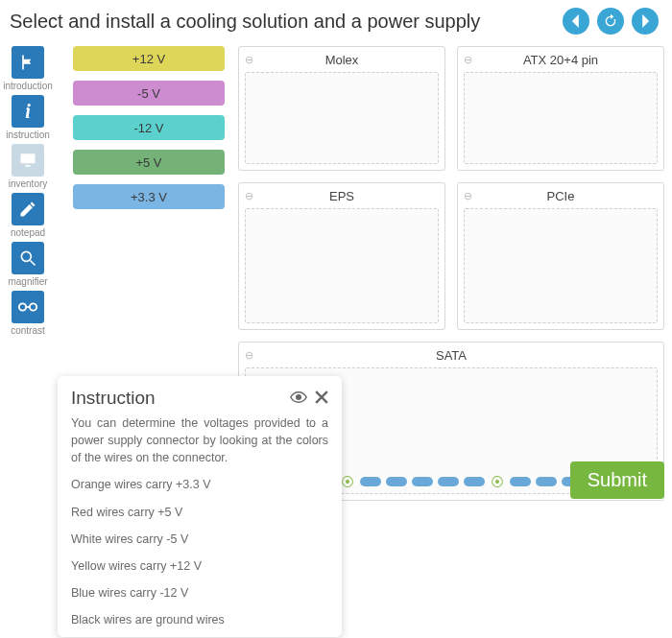 This screenshot has width=672, height=638. Describe the element at coordinates (149, 162) in the screenshot. I see `voltage-chip-plus5: +5 V` at that location.